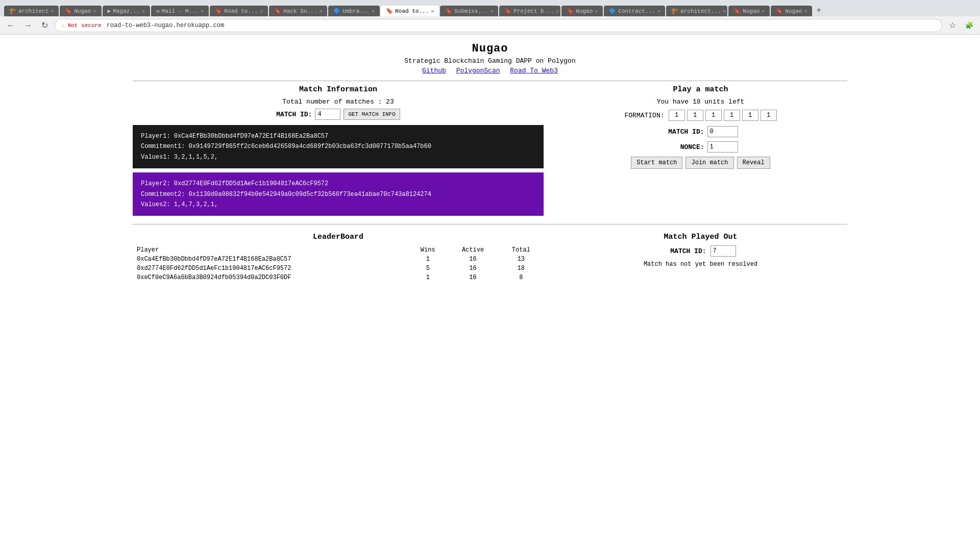  I want to click on player1-commitment: Commitment1: 0x9149729f865ff2c6ceb6d4265…, so click(338, 146).